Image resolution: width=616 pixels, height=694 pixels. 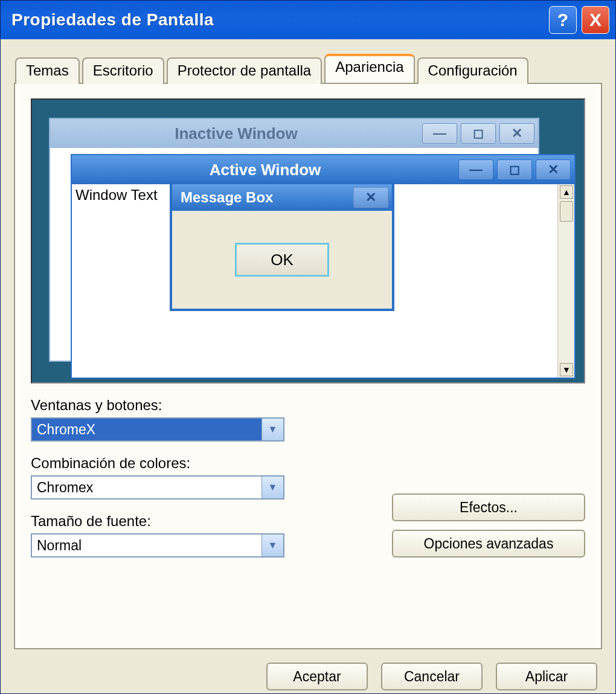 I want to click on ok-button: Aceptar, so click(x=317, y=676).